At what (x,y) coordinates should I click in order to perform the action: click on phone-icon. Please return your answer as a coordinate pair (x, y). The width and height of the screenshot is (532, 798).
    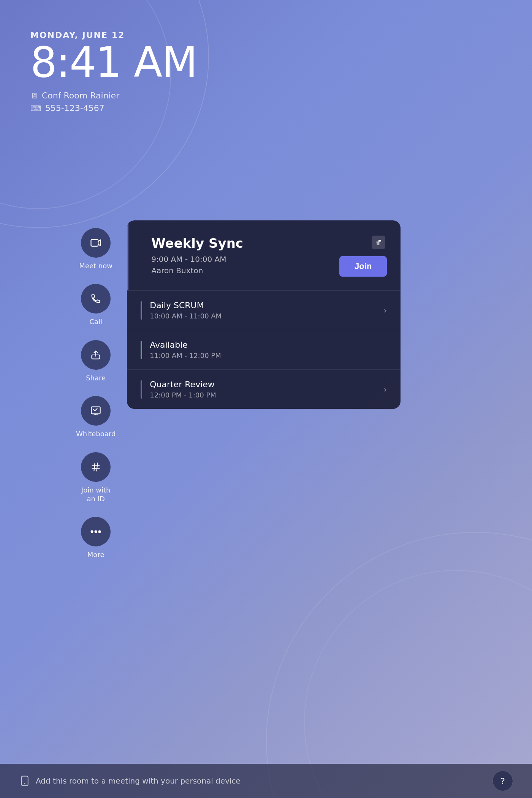
    Looking at the image, I should click on (96, 299).